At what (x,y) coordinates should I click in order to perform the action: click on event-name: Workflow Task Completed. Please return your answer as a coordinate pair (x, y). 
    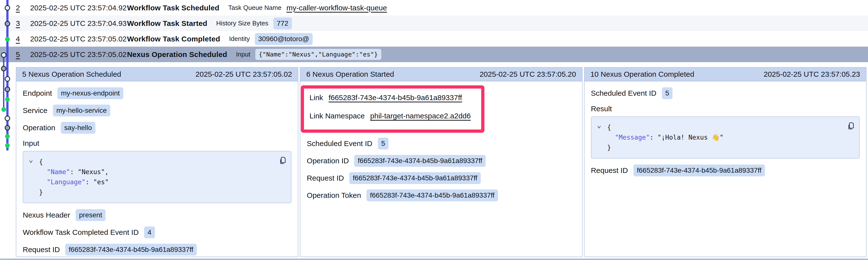
    Looking at the image, I should click on (174, 39).